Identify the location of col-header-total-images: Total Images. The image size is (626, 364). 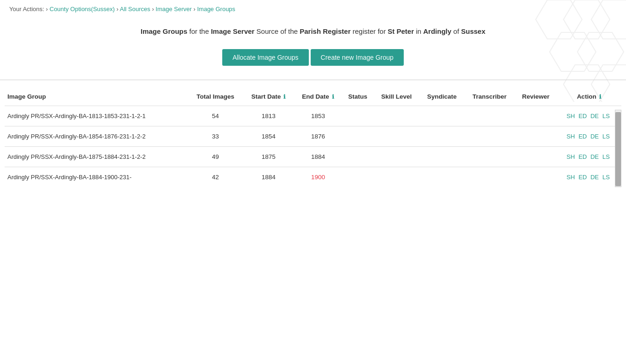
(216, 98).